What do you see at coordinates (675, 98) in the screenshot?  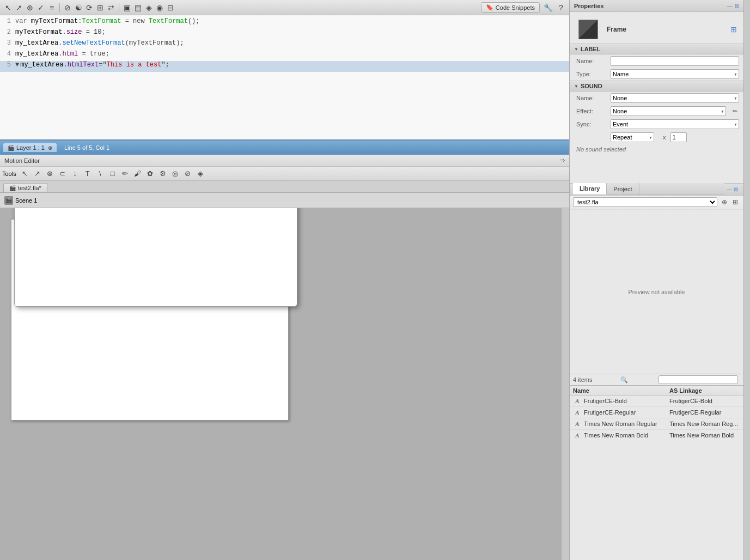 I see `sound-name-select: None` at bounding box center [675, 98].